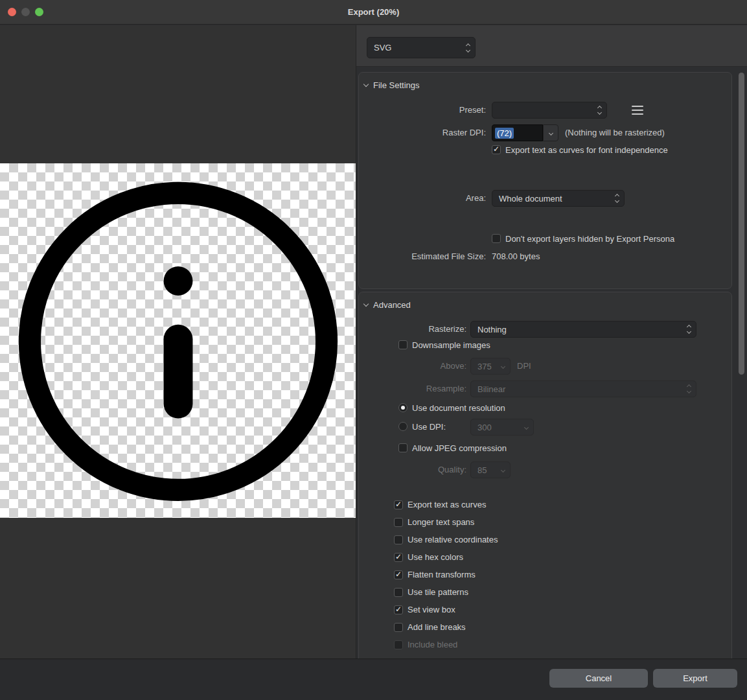 The width and height of the screenshot is (747, 700). Describe the element at coordinates (452, 539) in the screenshot. I see `checkbox-label: Use relative coordinates` at that location.